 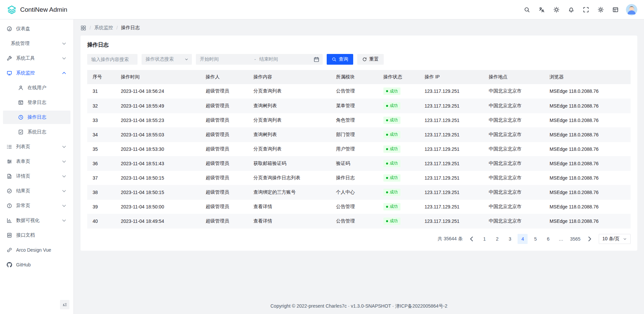 I want to click on notification-icon, so click(x=571, y=10).